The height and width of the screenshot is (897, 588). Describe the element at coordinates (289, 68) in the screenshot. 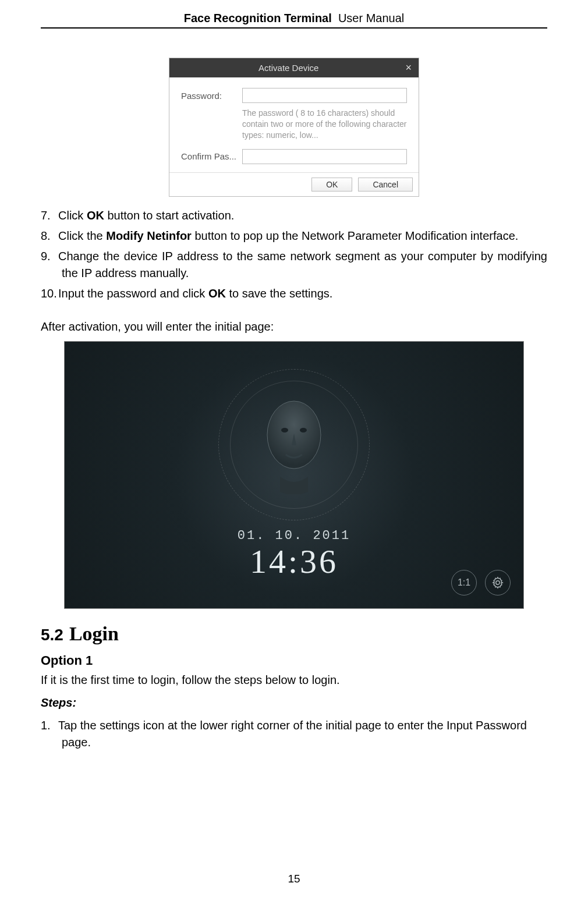

I see `dialog-title: Activate Device` at that location.